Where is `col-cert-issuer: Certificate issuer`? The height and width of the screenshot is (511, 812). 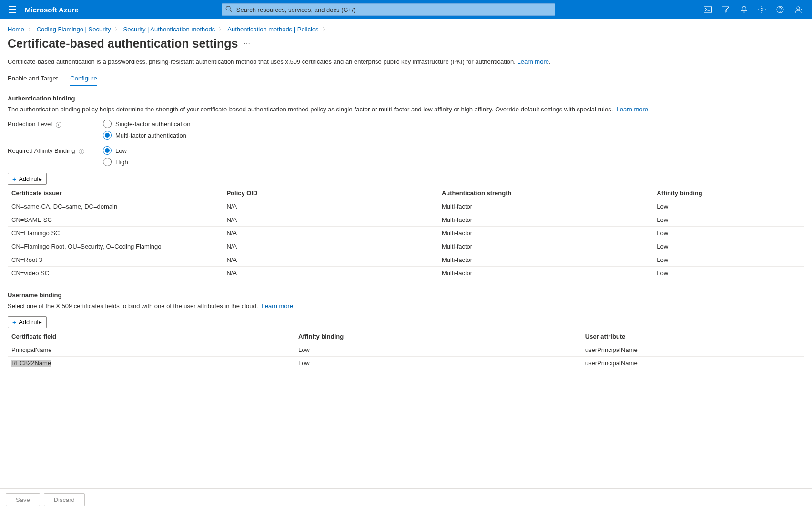
col-cert-issuer: Certificate issuer is located at coordinates (115, 193).